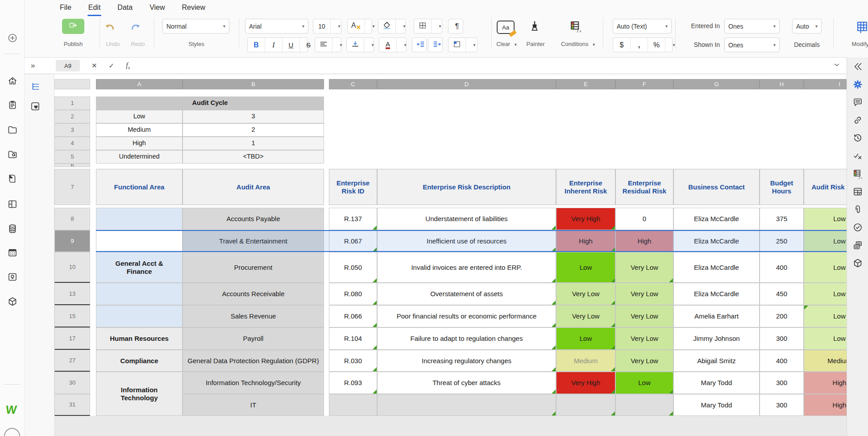 This screenshot has height=436, width=868. What do you see at coordinates (717, 339) in the screenshot?
I see `cell-G17: Jimmy Johnson` at bounding box center [717, 339].